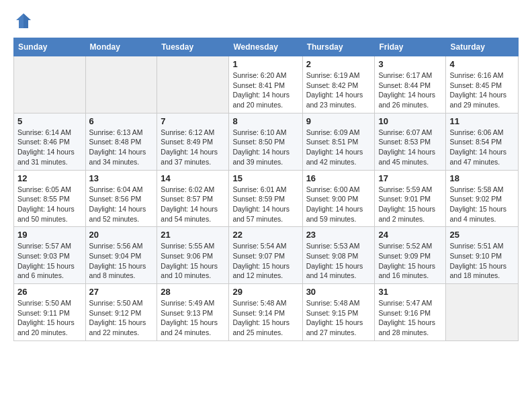  I want to click on calendar-cell: 4Sunrise: 6:16 AMSunset: 8:45 PMDaylight…, so click(482, 85).